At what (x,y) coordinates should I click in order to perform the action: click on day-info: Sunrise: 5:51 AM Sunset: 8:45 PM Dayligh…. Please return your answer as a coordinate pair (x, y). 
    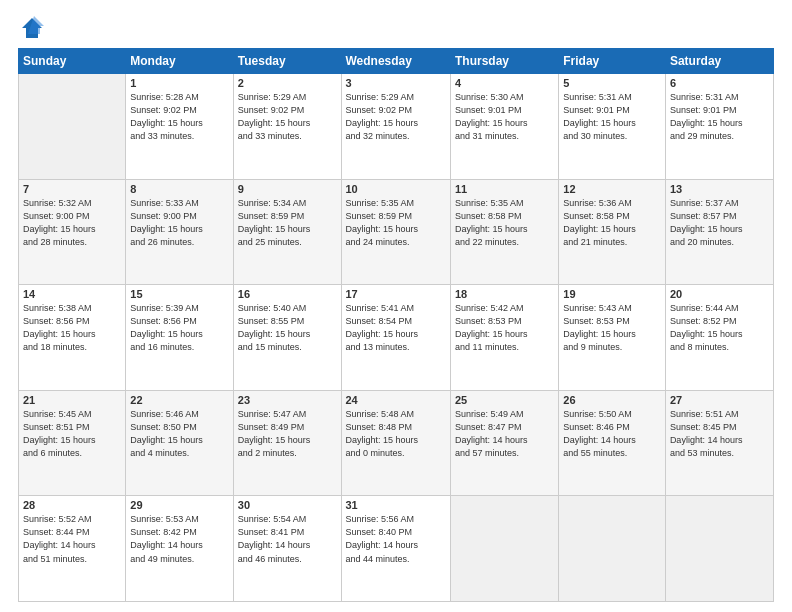
    Looking at the image, I should click on (720, 434).